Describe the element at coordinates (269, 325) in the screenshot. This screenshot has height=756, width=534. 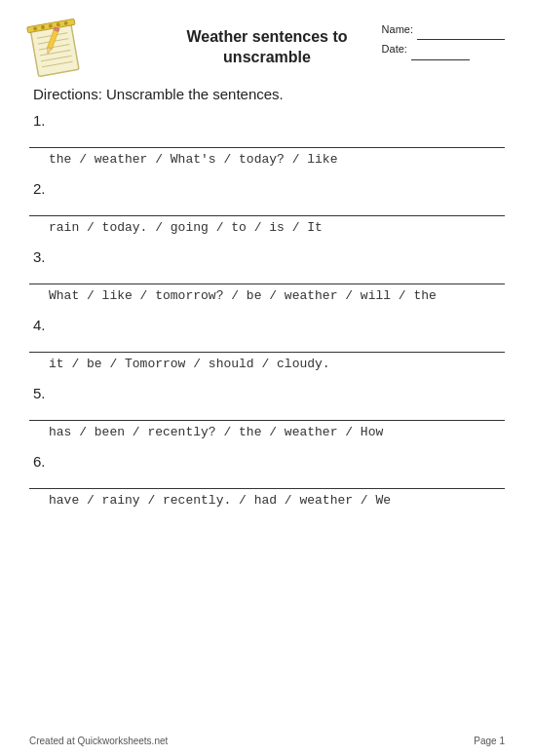
I see `question-number-4: 4.` at that location.